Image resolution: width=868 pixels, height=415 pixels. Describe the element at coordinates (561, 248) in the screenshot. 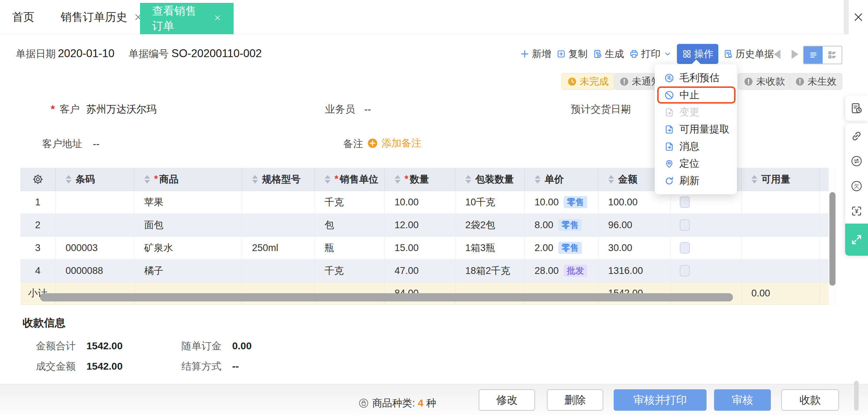

I see `cell-price: 2.00零售` at that location.